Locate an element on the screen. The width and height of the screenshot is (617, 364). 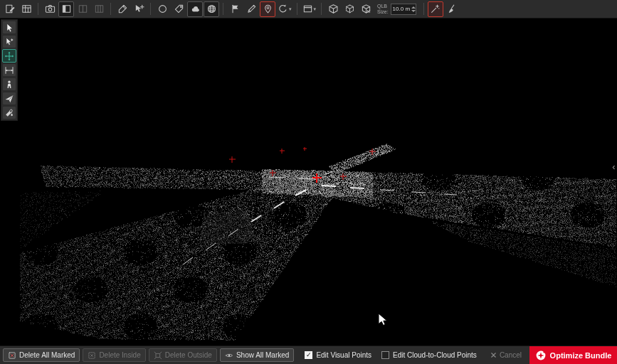
control-point-button is located at coordinates (268, 9).